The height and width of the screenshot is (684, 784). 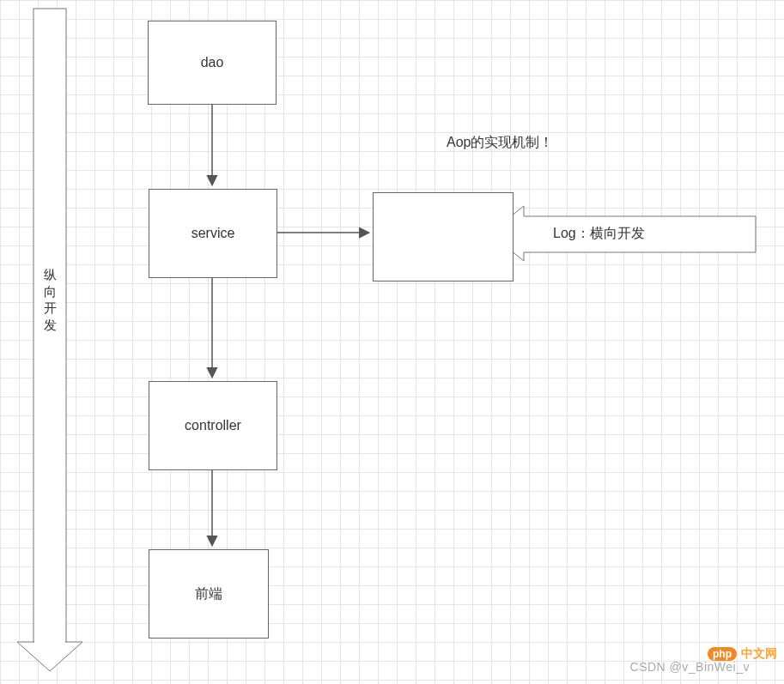 What do you see at coordinates (722, 654) in the screenshot?
I see `php-badge: php` at bounding box center [722, 654].